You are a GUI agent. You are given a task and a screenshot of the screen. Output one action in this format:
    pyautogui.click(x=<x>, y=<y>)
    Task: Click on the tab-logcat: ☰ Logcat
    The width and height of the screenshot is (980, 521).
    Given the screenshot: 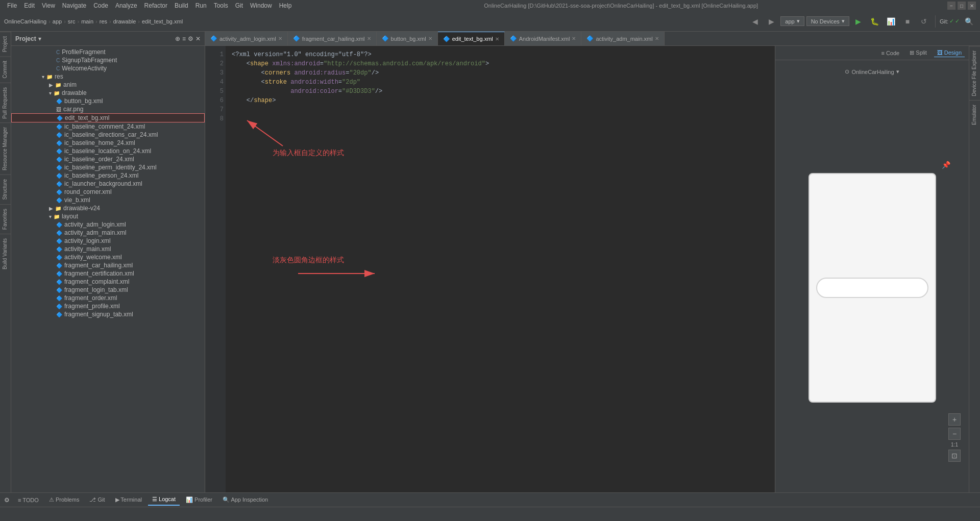 What is the action you would take?
    pyautogui.click(x=164, y=500)
    